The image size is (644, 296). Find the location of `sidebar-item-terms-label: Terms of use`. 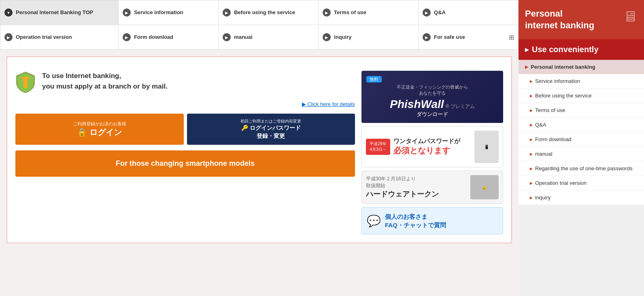

sidebar-item-terms-label: Terms of use is located at coordinates (550, 110).